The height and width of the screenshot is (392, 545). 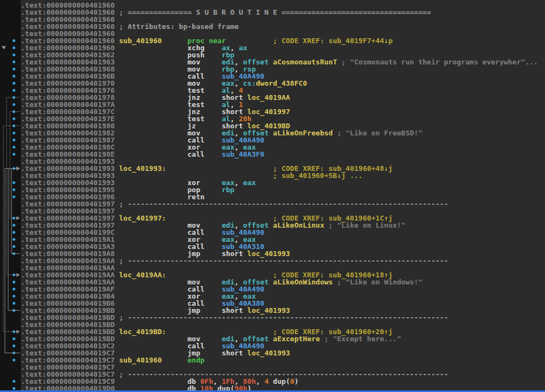 What do you see at coordinates (333, 40) in the screenshot?
I see `xref-comment: ; CODE XREF: sub_4019F7+44↓p` at bounding box center [333, 40].